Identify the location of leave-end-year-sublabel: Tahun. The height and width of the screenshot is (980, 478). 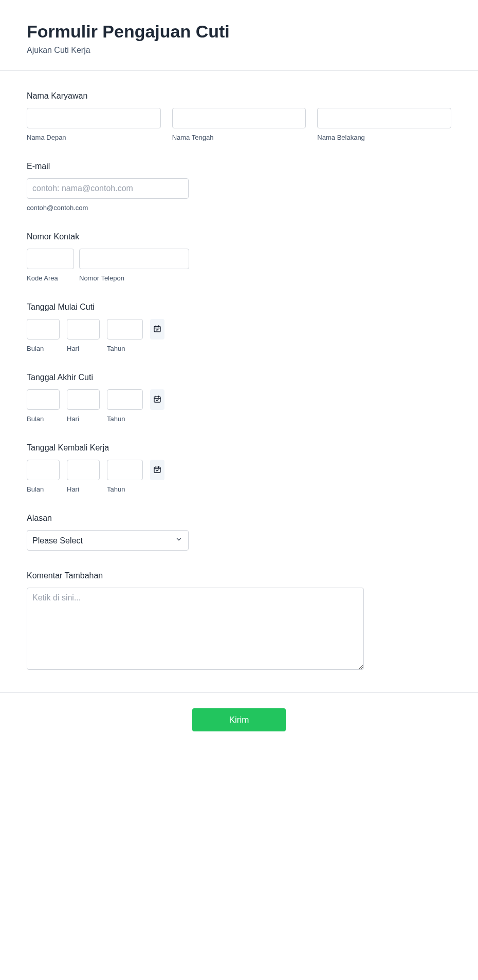
(125, 419).